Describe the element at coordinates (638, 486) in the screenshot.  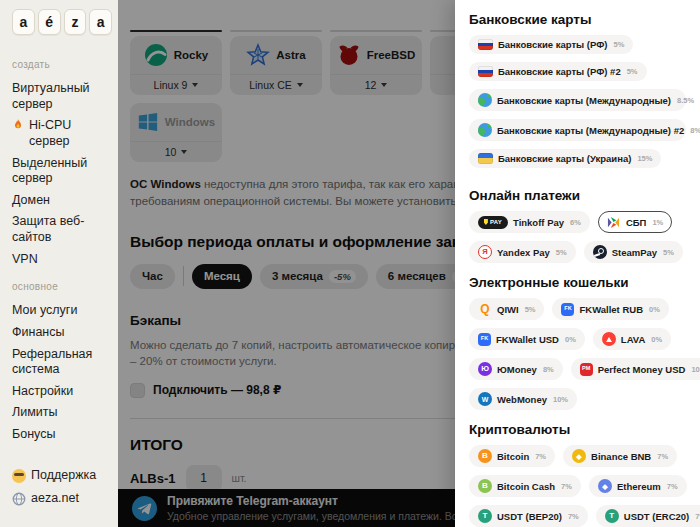
I see `payment-method-ethereum: Ethereum 7%` at that location.